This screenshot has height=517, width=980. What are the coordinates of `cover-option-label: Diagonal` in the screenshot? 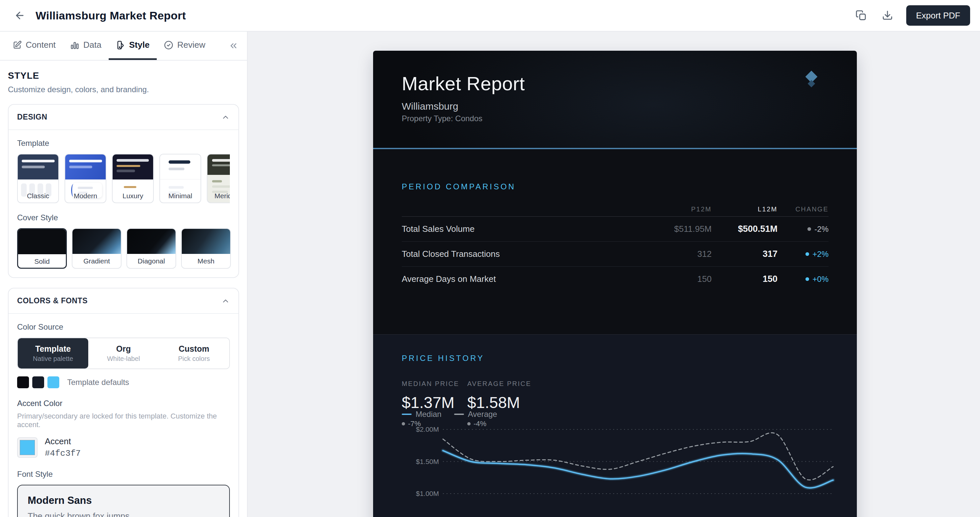 It's located at (151, 261).